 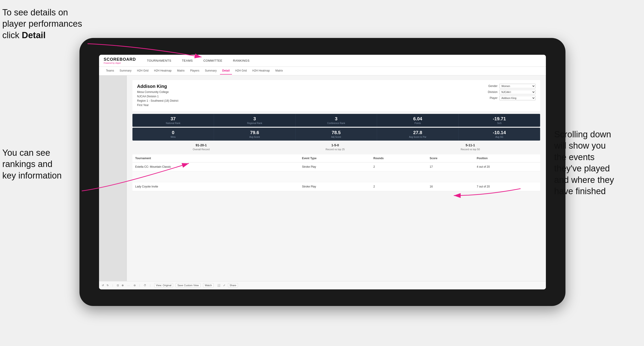 What do you see at coordinates (134, 285) in the screenshot?
I see `zoom-out-icon: ⊖` at bounding box center [134, 285].